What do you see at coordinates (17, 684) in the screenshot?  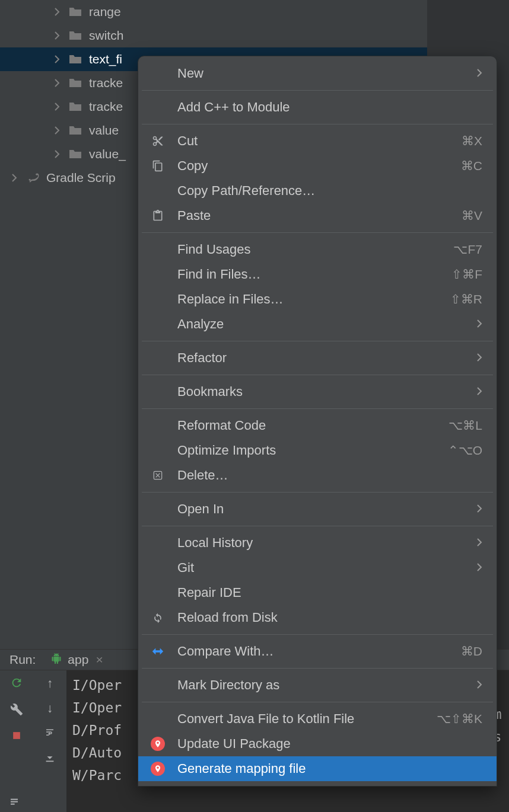 I see `rerun-icon` at bounding box center [17, 684].